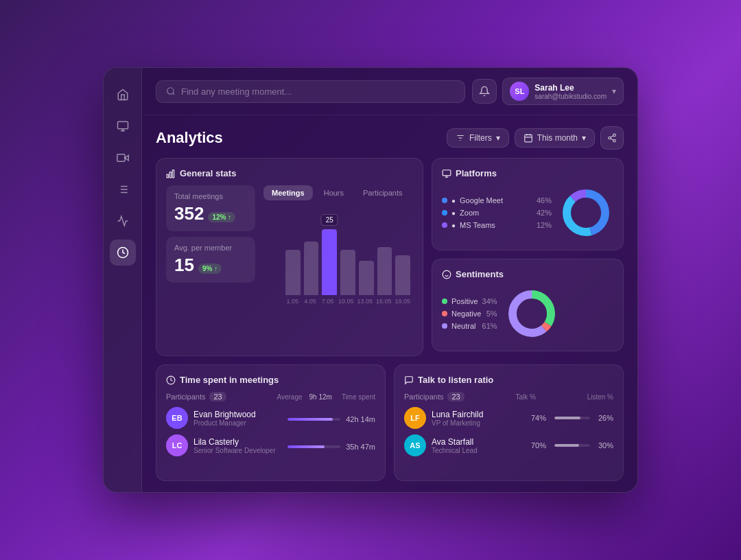  What do you see at coordinates (390, 92) in the screenshot?
I see `header: Find any meeting moment... SL Sarah Lee …` at bounding box center [390, 92].